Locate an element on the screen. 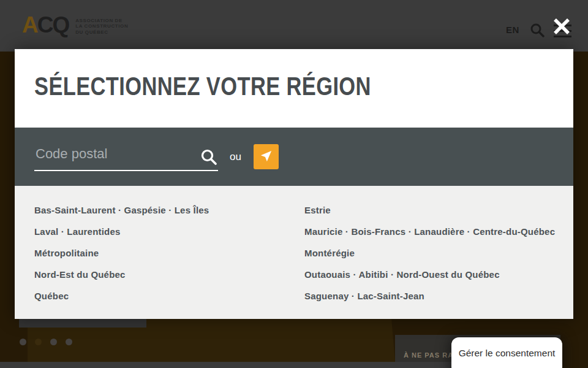 Image resolution: width=588 pixels, height=368 pixels. region-link: Montérégie is located at coordinates (430, 253).